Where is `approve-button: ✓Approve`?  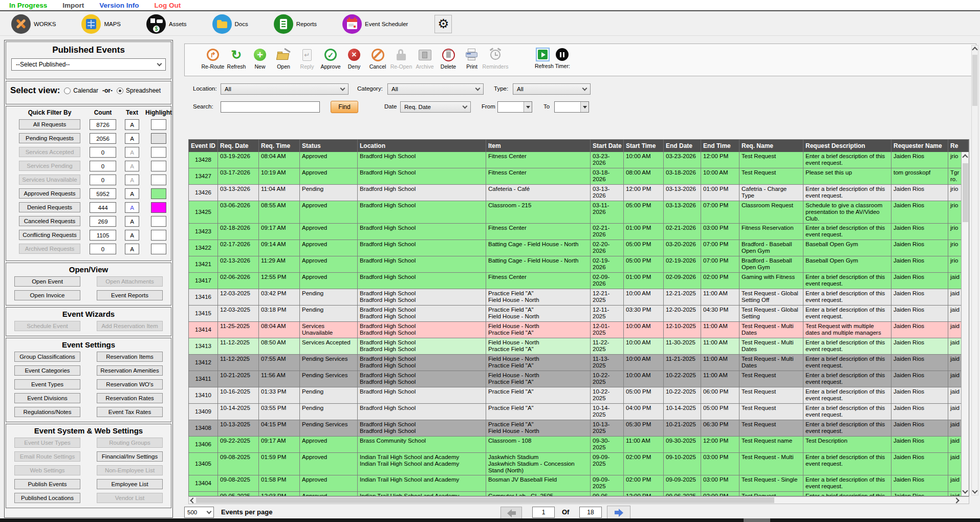 approve-button: ✓Approve is located at coordinates (331, 58).